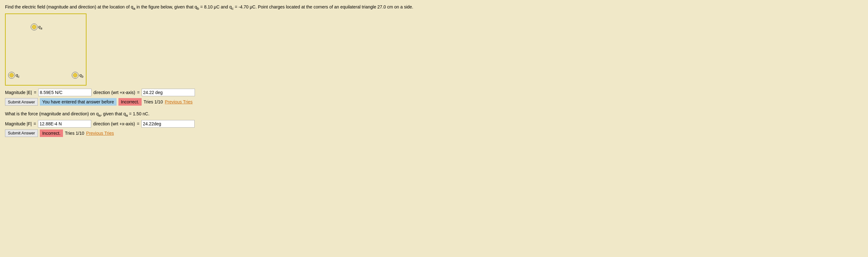 The height and width of the screenshot is (257, 868). I want to click on qb-label: qb, so click(81, 75).